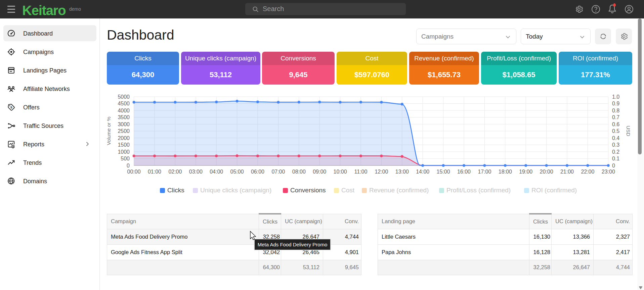 The height and width of the screenshot is (290, 644). Describe the element at coordinates (124, 111) in the screenshot. I see `svg-text: 4000` at that location.